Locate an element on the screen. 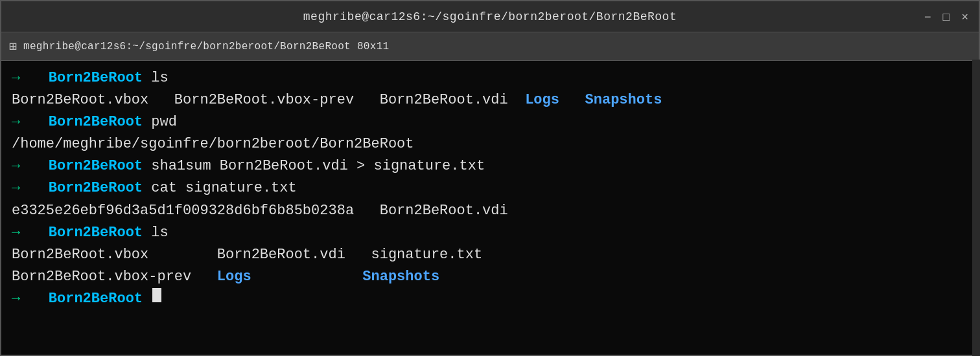 This screenshot has width=980, height=356. command-text is located at coordinates (146, 299).